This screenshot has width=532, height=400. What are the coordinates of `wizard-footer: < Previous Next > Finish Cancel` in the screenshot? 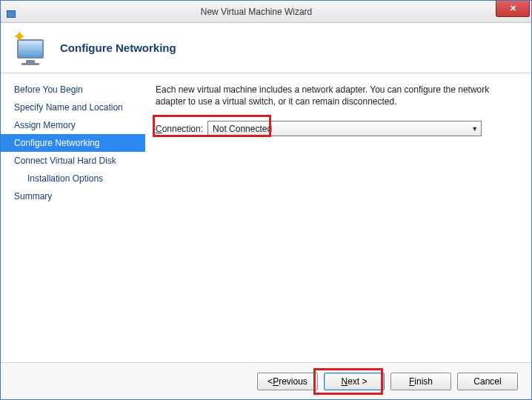 It's located at (266, 381).